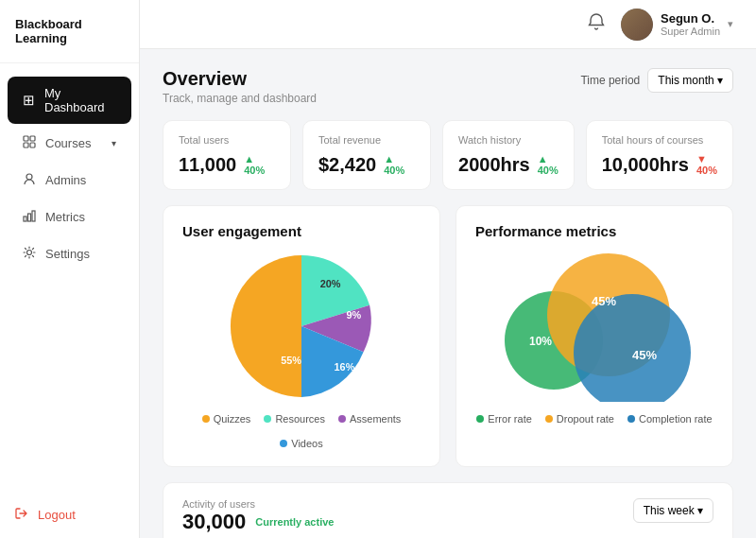  Describe the element at coordinates (295, 522) in the screenshot. I see `activity-badge: Currently active` at that location.